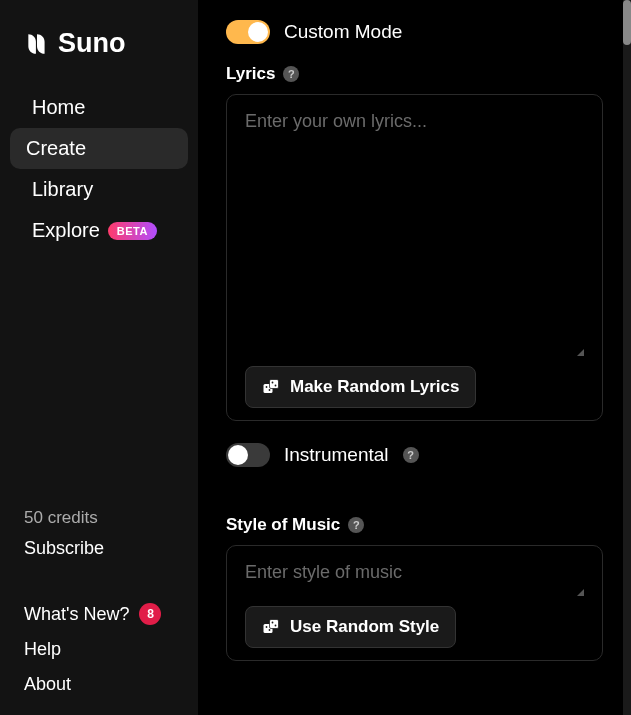 Image resolution: width=631 pixels, height=715 pixels. What do you see at coordinates (99, 169) in the screenshot?
I see `primary-nav: Home Create Library Explore BETA` at bounding box center [99, 169].